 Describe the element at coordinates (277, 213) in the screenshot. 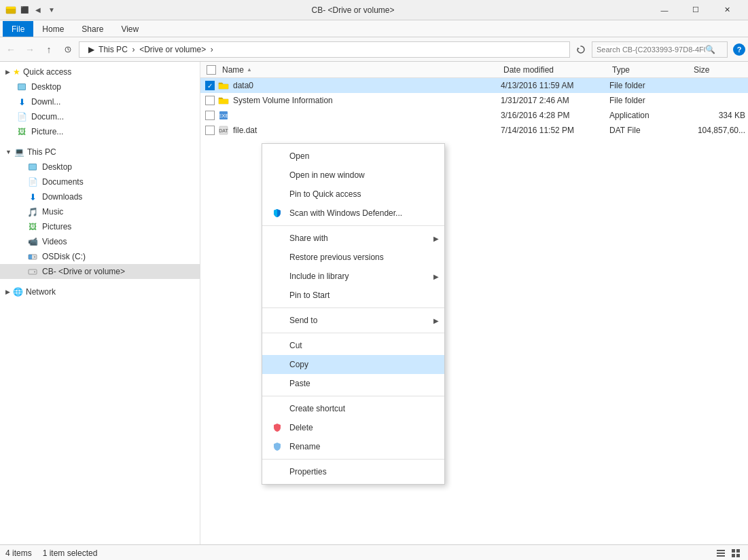

I see `ctx-shield-icon` at that location.